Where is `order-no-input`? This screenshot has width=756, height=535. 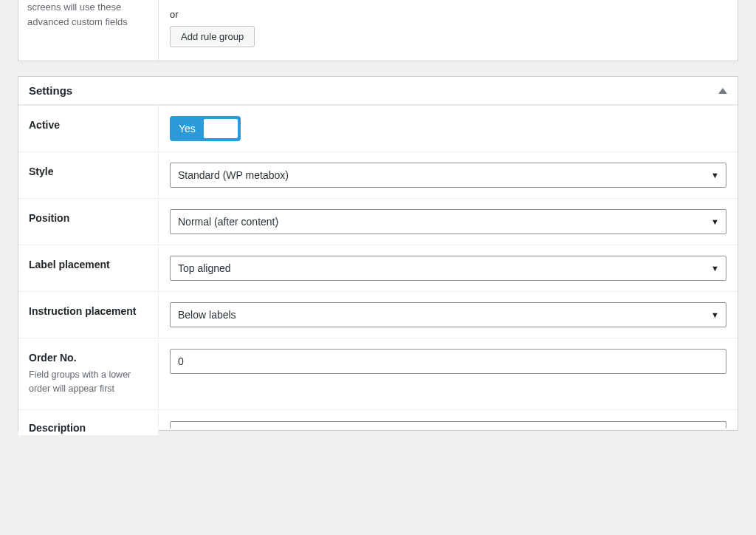 order-no-input is located at coordinates (448, 361).